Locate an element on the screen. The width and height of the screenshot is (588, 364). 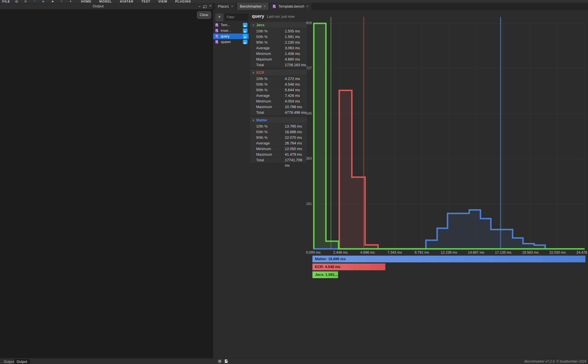
toolbar-menu-item: PLUGINS is located at coordinates (183, 1).